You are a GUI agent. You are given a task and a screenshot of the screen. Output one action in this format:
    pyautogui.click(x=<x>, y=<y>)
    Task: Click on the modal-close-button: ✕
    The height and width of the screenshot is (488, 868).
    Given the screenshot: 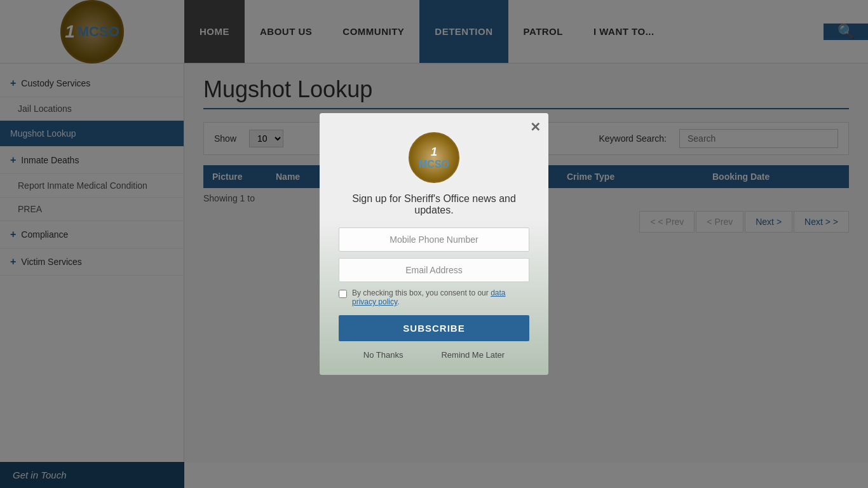 What is the action you would take?
    pyautogui.click(x=535, y=127)
    